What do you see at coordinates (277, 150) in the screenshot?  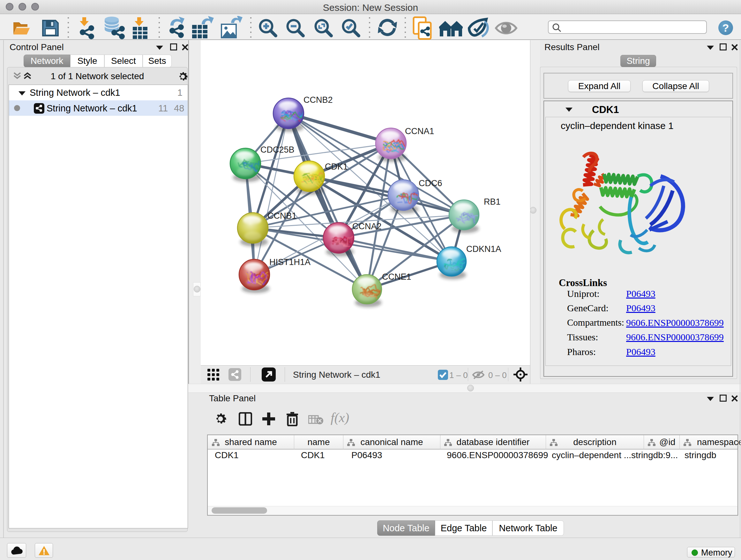 I see `svg-text: CDC25B` at bounding box center [277, 150].